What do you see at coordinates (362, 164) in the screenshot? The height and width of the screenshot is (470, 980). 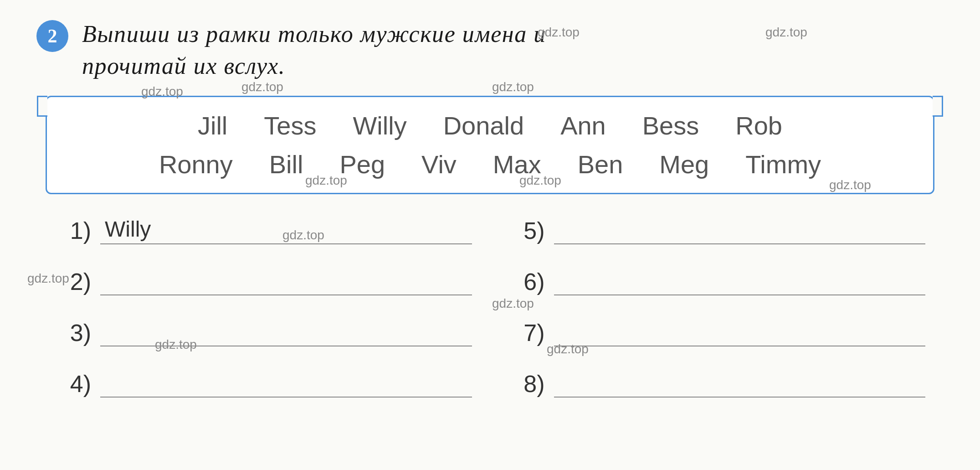 I see `name-peg: Peg` at bounding box center [362, 164].